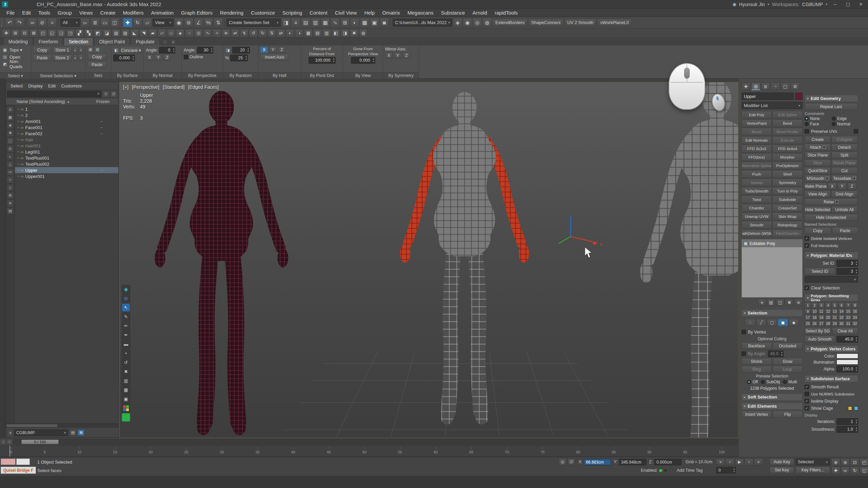 The width and height of the screenshot is (868, 488). Describe the element at coordinates (772, 243) in the screenshot. I see `stack-item-editable-poly: ▦Editable Poly` at that location.